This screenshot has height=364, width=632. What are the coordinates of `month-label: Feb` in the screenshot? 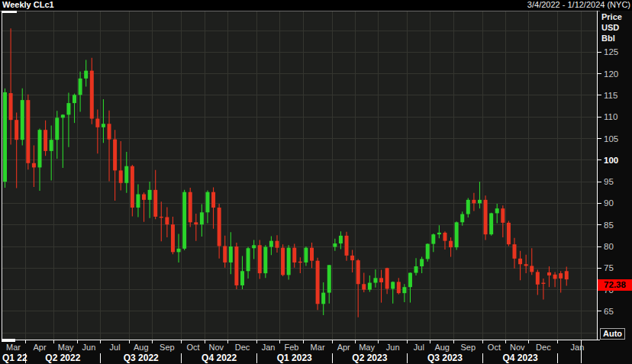 It's located at (292, 347).